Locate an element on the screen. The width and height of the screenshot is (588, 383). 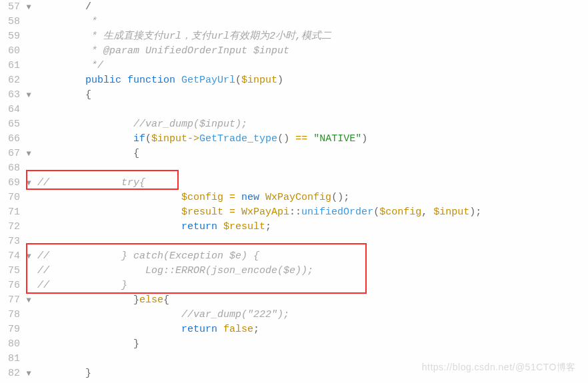
code-line: 74▼// } catch(Exception $e) { is located at coordinates (294, 256).